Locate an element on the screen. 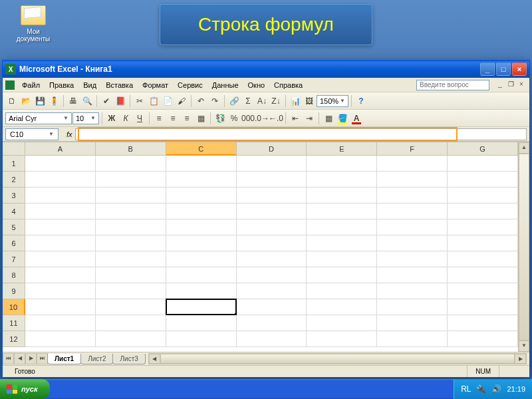 The width and height of the screenshot is (532, 399). tray-safely-remove-icon: 🔌 is located at coordinates (481, 389).